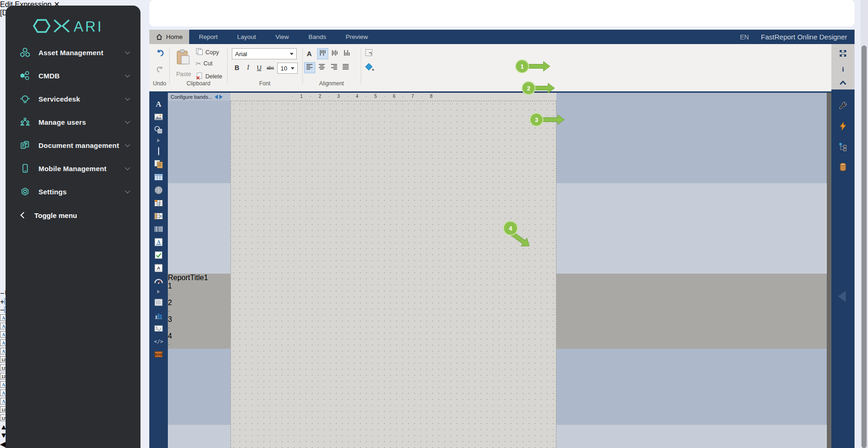  What do you see at coordinates (73, 145) in the screenshot?
I see `sidebar-item-document-management: Document management` at bounding box center [73, 145].